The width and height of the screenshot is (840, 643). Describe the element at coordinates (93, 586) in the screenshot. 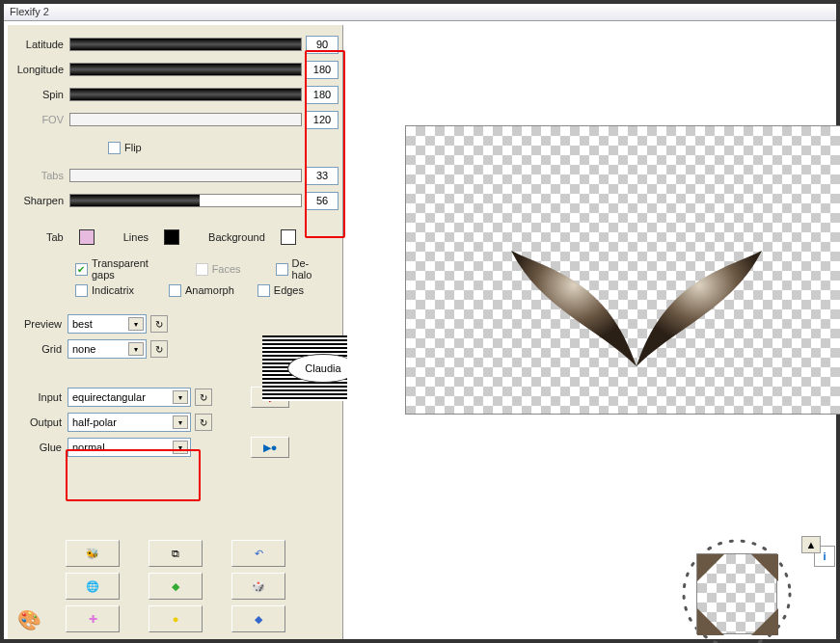

I see `globe-icon: 🌐` at that location.